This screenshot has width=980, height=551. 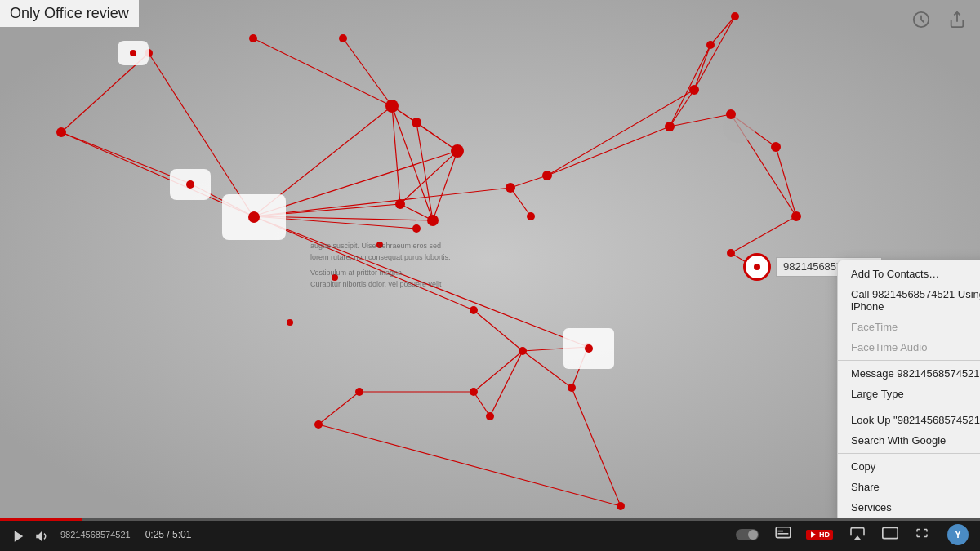 What do you see at coordinates (909, 348) in the screenshot?
I see `ctx-facetime-audio: FaceTime Audio` at bounding box center [909, 348].